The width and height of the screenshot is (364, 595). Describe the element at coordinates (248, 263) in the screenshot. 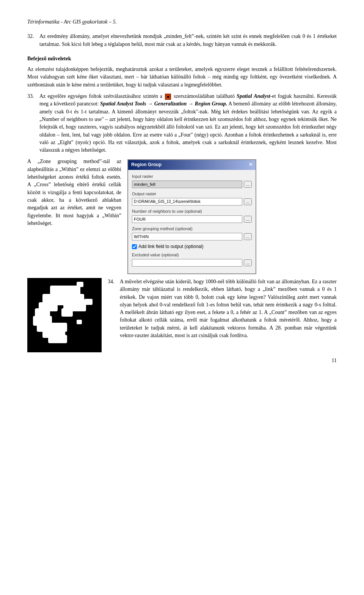

I see `excluded-value-browse-button: ...` at that location.